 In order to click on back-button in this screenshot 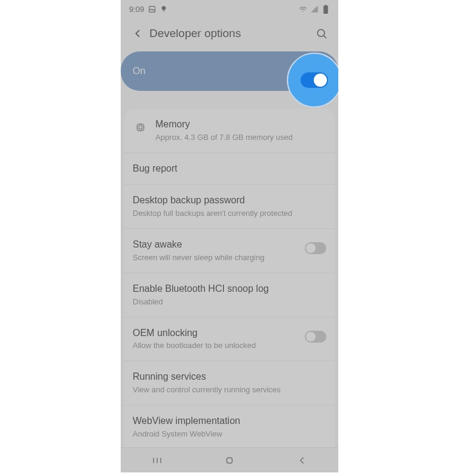, I will do `click(137, 33)`.